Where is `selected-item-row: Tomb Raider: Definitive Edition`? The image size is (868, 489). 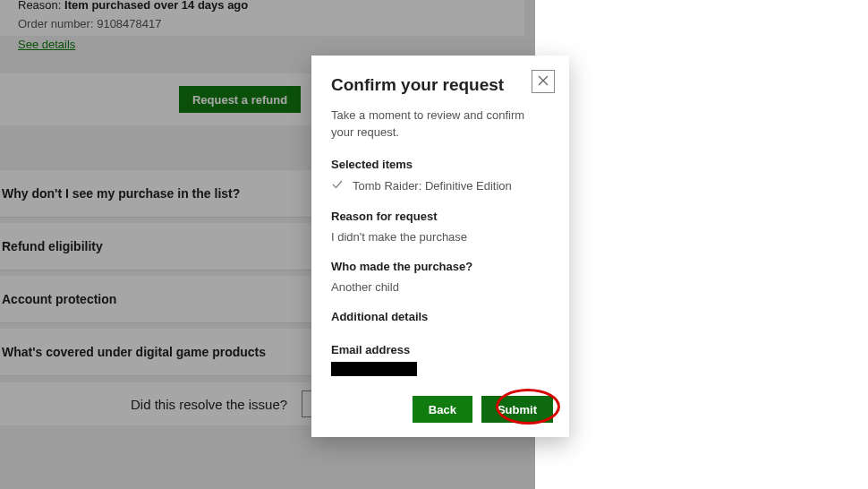
selected-item-row: Tomb Raider: Definitive Edition is located at coordinates (440, 186).